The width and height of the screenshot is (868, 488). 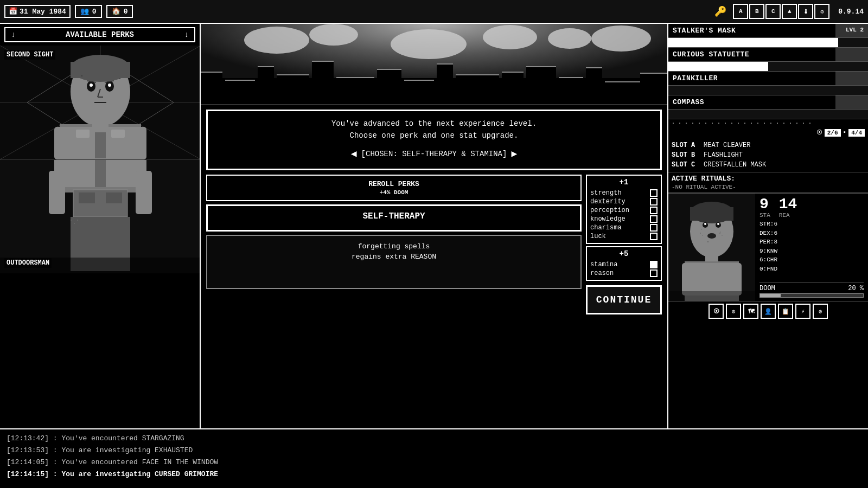 I want to click on stat-knowledge: knowledge, so click(x=624, y=219).